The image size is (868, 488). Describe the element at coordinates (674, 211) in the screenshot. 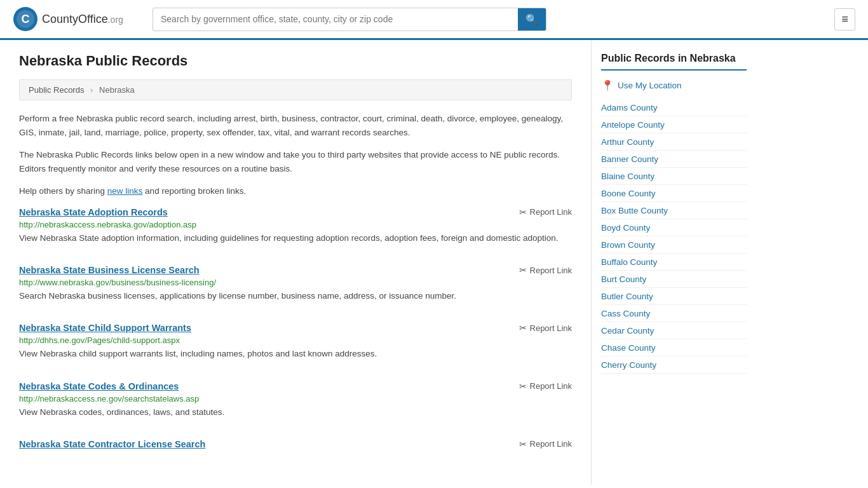

I see `list-item: Box Butte County` at that location.